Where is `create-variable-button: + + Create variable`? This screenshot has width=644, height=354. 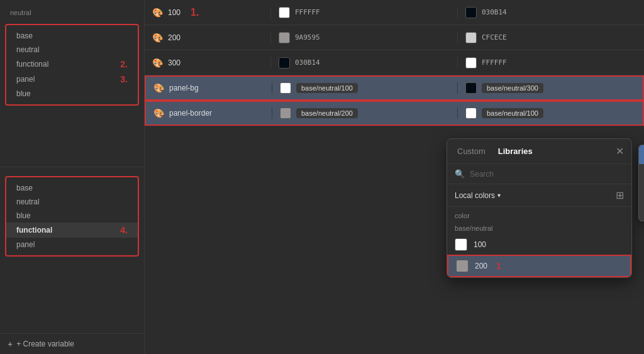 create-variable-button: + + Create variable is located at coordinates (72, 343).